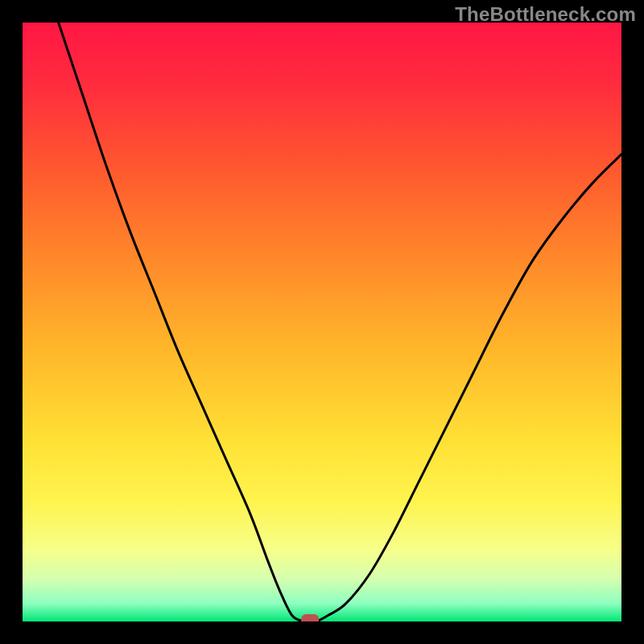 The width and height of the screenshot is (644, 644). What do you see at coordinates (310, 618) in the screenshot?
I see `optimal-marker` at bounding box center [310, 618].